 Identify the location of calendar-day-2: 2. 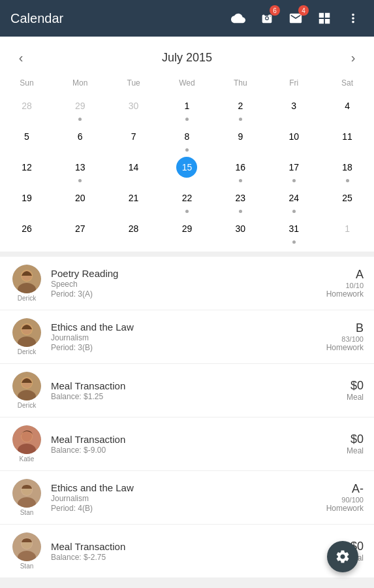
(240, 108).